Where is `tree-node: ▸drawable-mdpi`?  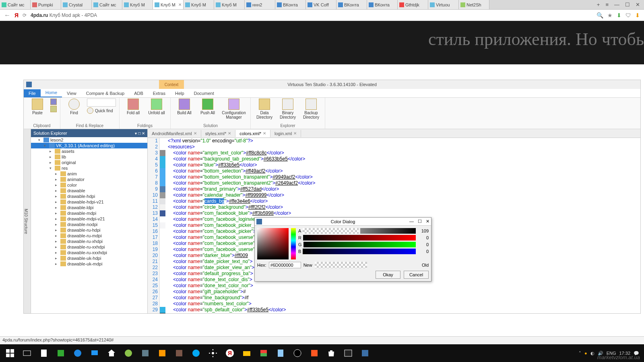 tree-node: ▸drawable-mdpi is located at coordinates (89, 213).